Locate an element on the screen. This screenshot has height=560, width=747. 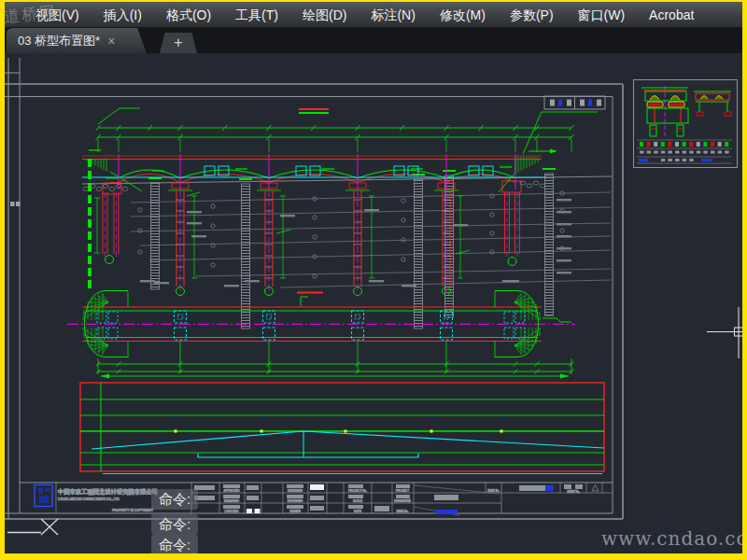
label-reviewed: REVIEWED is located at coordinates (295, 501).